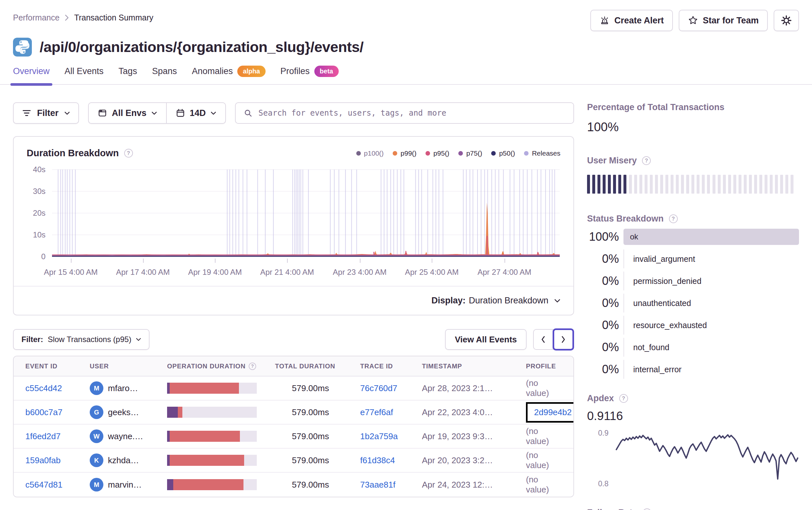  What do you see at coordinates (543, 339) in the screenshot?
I see `previous-page-button` at bounding box center [543, 339].